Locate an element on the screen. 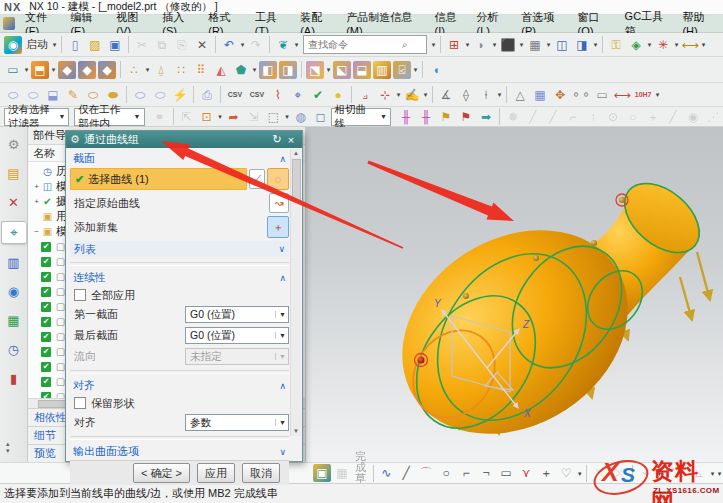 This screenshot has height=503, width=723. delete-icon: ✕ is located at coordinates (202, 45).